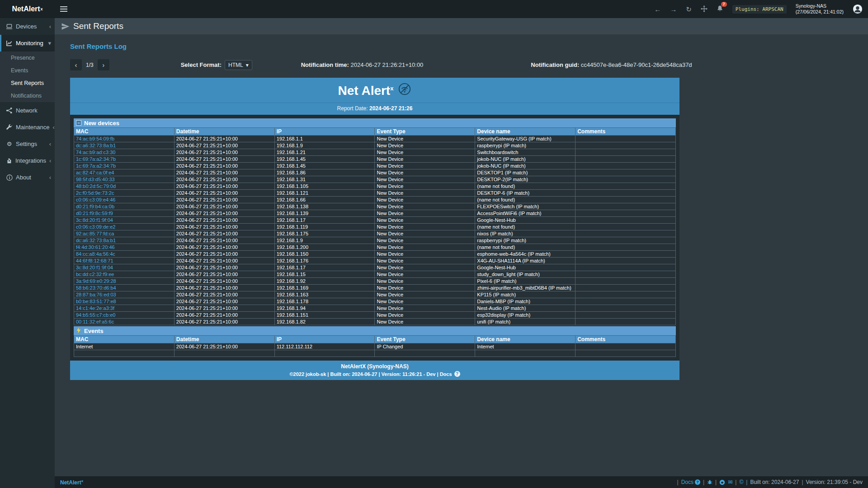 Image resolution: width=868 pixels, height=488 pixels. Describe the element at coordinates (124, 180) in the screenshot. I see `mac-cell: 98:5f:d3:d5:40:33` at that location.